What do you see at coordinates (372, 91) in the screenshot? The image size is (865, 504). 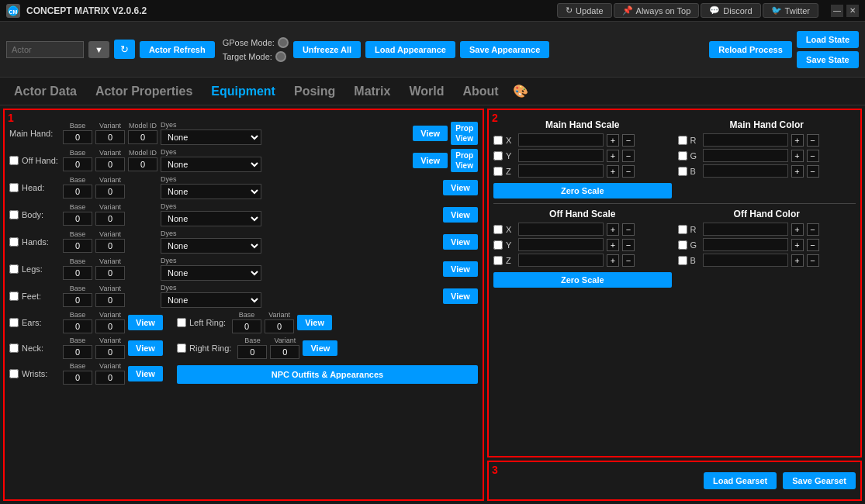 I see `tab-matrix: Matrix` at bounding box center [372, 91].